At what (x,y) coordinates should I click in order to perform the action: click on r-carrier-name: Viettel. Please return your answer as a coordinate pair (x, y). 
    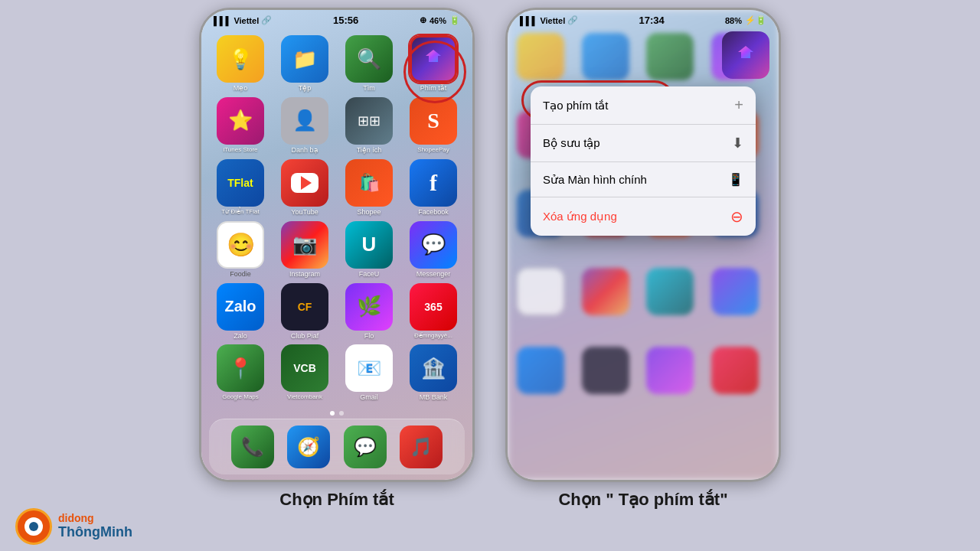
    Looking at the image, I should click on (553, 21).